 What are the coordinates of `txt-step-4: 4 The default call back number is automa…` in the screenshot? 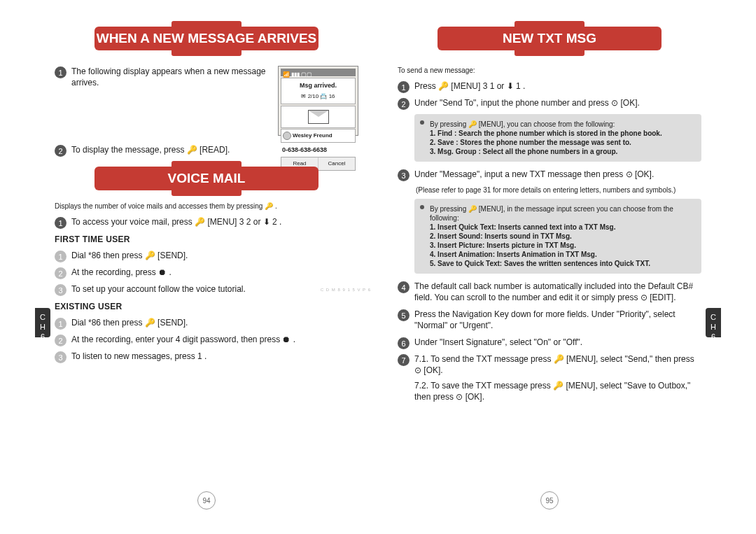 It's located at (550, 292).